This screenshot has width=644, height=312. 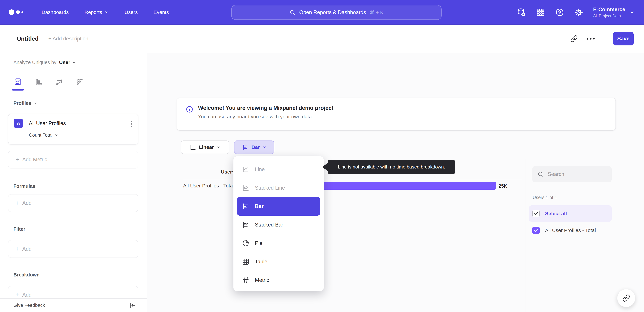 What do you see at coordinates (536, 214) in the screenshot?
I see `select-all-checkbox` at bounding box center [536, 214].